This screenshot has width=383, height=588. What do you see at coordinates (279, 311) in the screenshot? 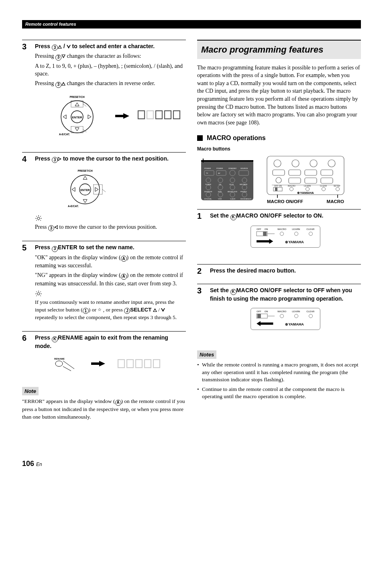
I see `macro-step-3: 3 Set the KMACRO ON/OFF selector to OFF …` at bounding box center [279, 311].